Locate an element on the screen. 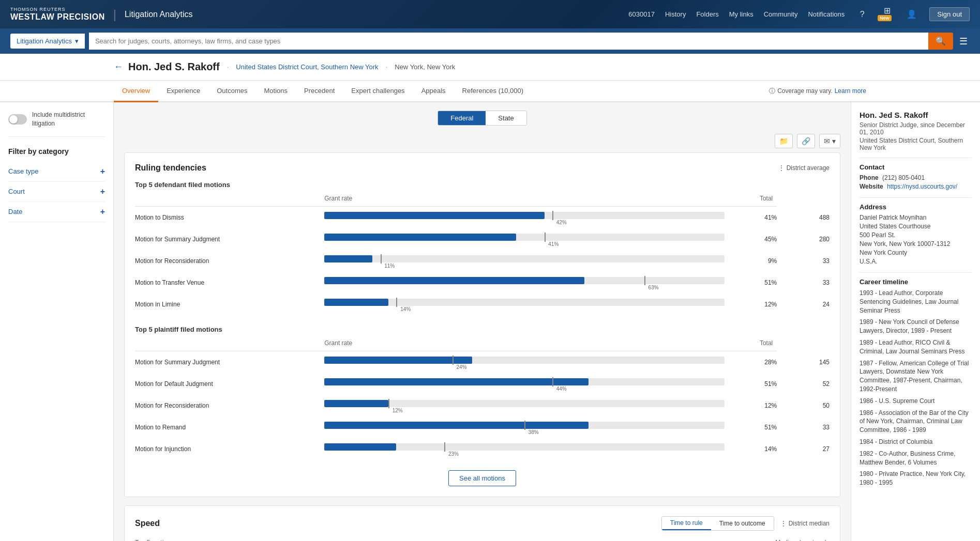 The width and height of the screenshot is (980, 541). avg-label: 11% is located at coordinates (389, 266).